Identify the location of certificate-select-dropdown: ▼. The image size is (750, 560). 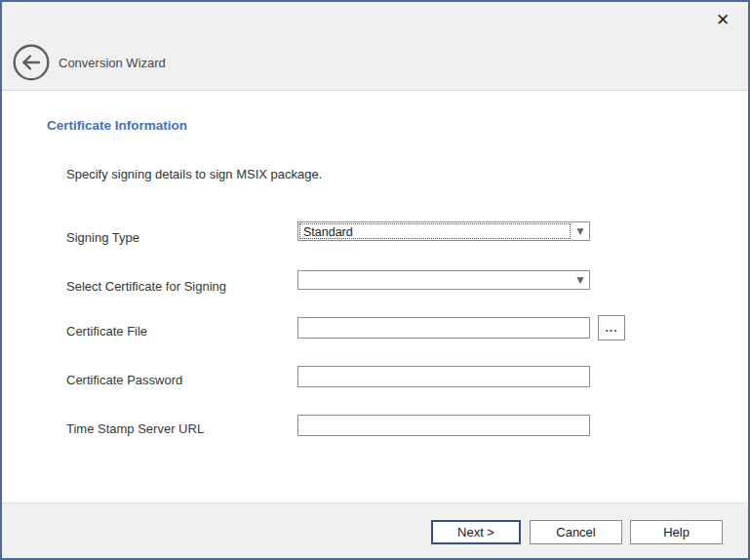
(444, 280).